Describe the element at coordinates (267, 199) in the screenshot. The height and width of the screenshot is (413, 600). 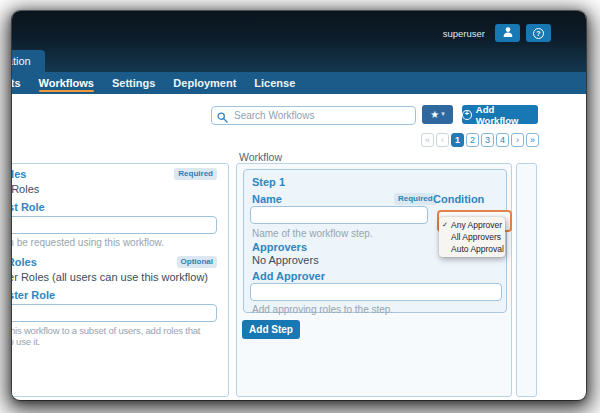
I see `step-name-label: Name` at that location.